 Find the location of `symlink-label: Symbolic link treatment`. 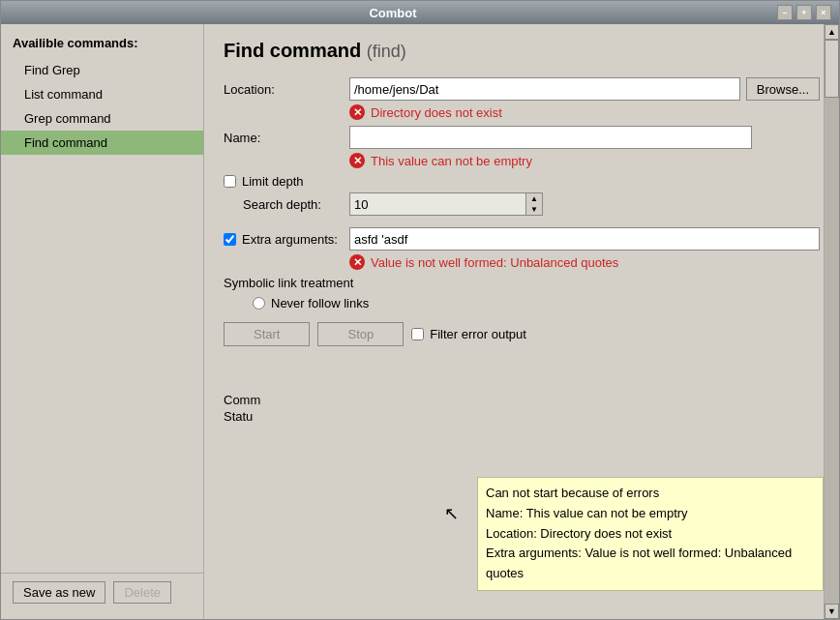

symlink-label: Symbolic link treatment is located at coordinates (522, 282).